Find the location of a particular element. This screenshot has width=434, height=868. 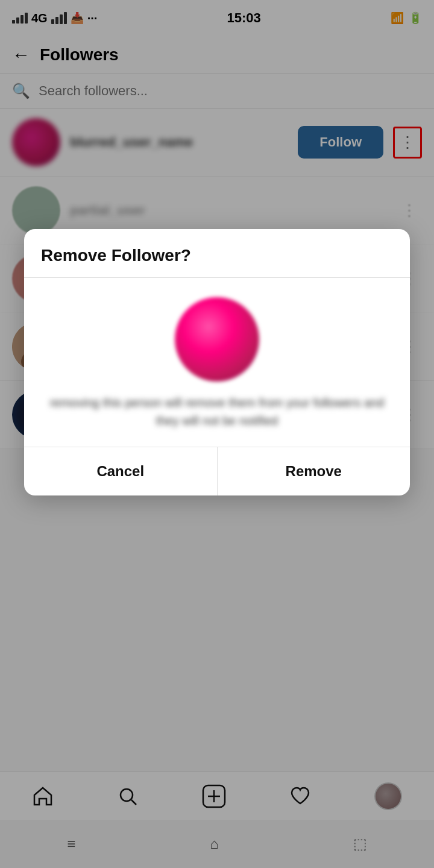

modal-user-avatar is located at coordinates (217, 339).